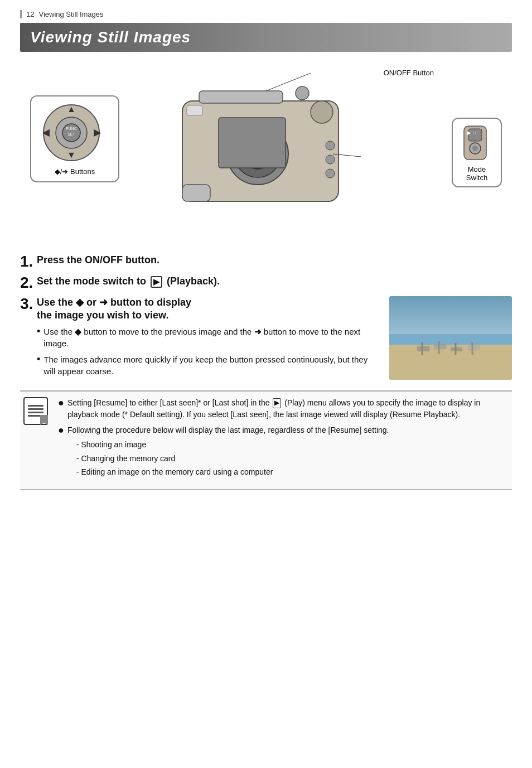 The height and width of the screenshot is (768, 532). What do you see at coordinates (71, 133) in the screenshot?
I see `control-pad-svg: ▲ ▼ ◀ ▶ FUNC SET` at bounding box center [71, 133].